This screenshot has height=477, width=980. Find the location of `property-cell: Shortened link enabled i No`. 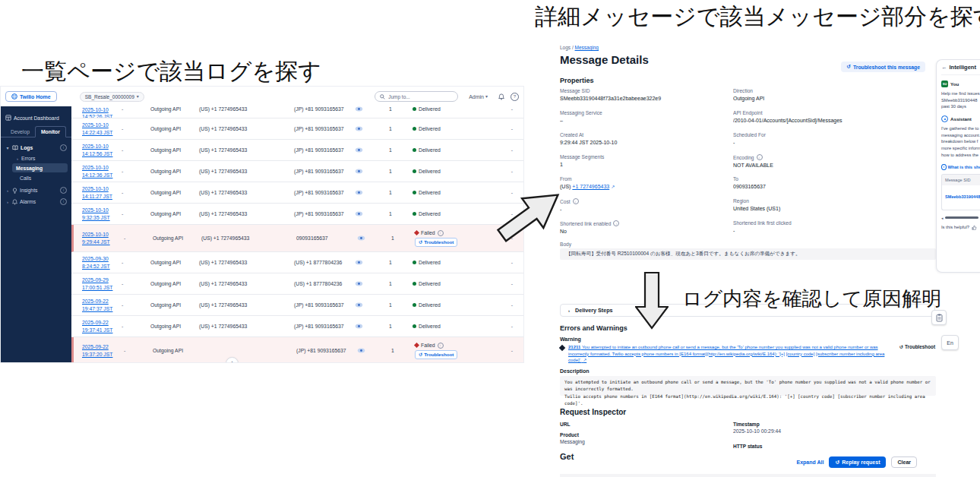

property-cell: Shortened link enabled i No is located at coordinates (646, 231).